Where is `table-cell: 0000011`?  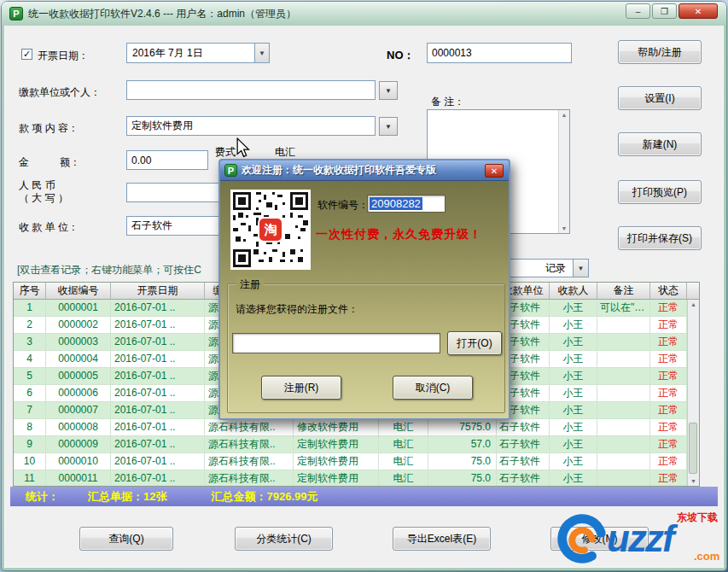 table-cell: 0000011 is located at coordinates (79, 478).